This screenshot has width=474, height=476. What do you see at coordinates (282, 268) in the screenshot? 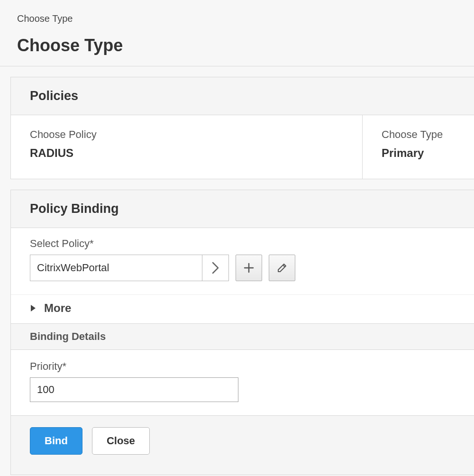
I see `pencil-icon` at bounding box center [282, 268].